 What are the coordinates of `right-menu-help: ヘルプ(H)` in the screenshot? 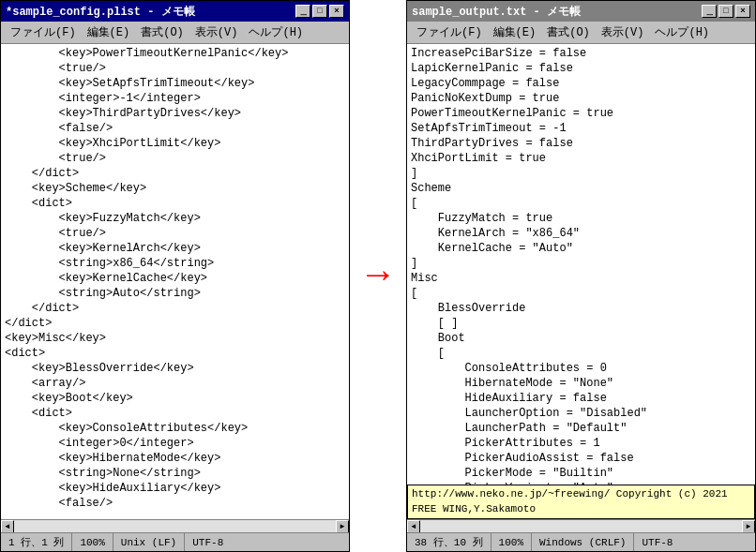 It's located at (682, 32).